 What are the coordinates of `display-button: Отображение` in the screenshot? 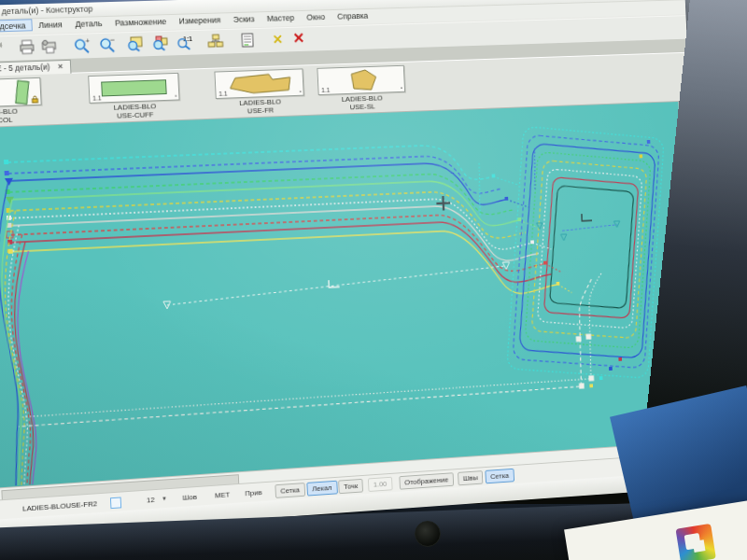 It's located at (426, 481).